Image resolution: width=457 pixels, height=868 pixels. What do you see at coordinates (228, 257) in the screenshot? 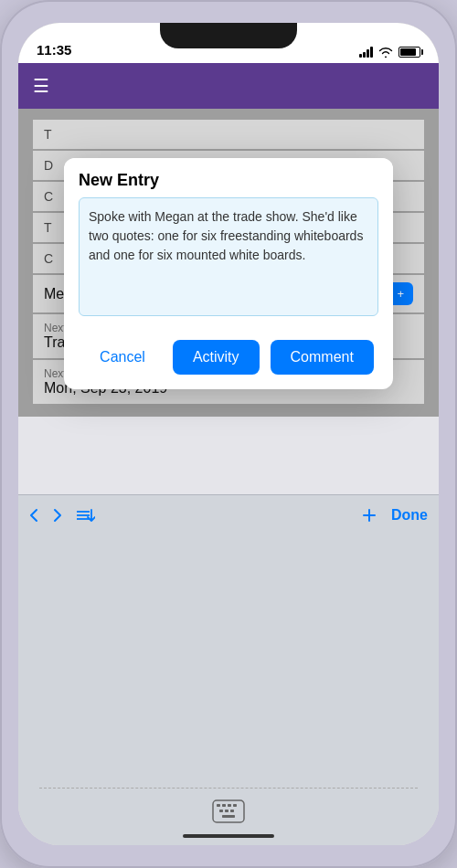
I see `dialog-textarea` at bounding box center [228, 257].